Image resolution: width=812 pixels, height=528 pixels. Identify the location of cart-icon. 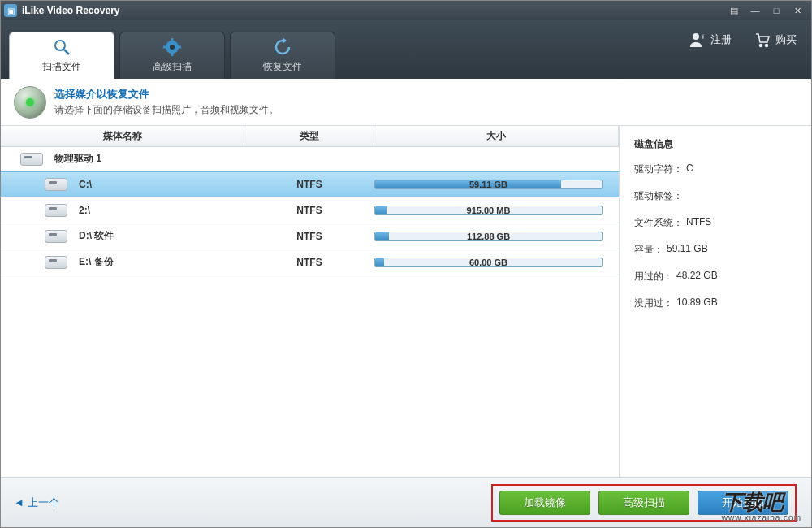
(762, 40).